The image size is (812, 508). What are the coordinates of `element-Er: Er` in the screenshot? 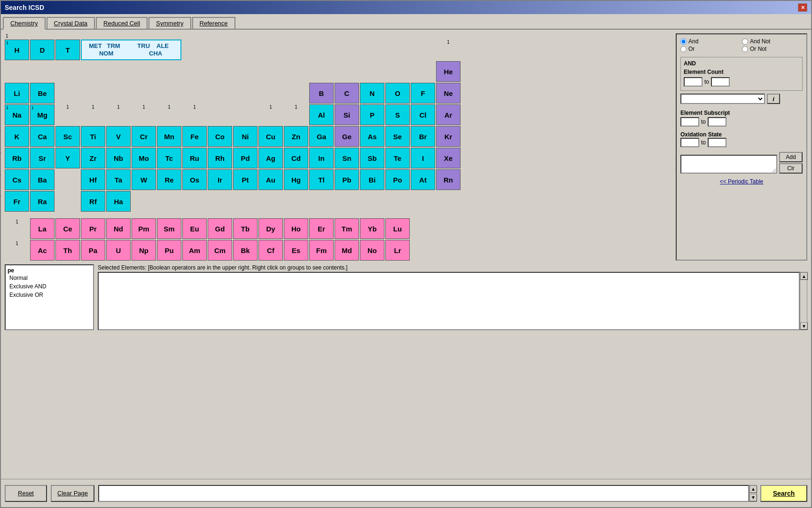 It's located at (321, 229).